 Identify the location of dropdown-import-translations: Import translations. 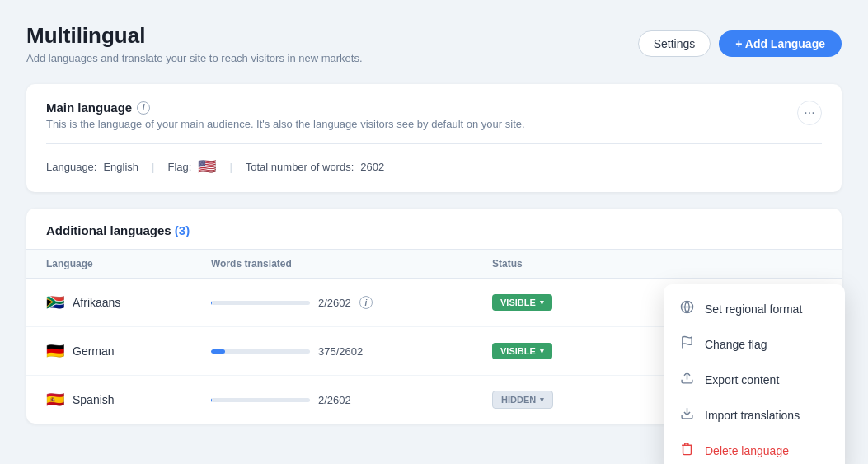
(754, 415).